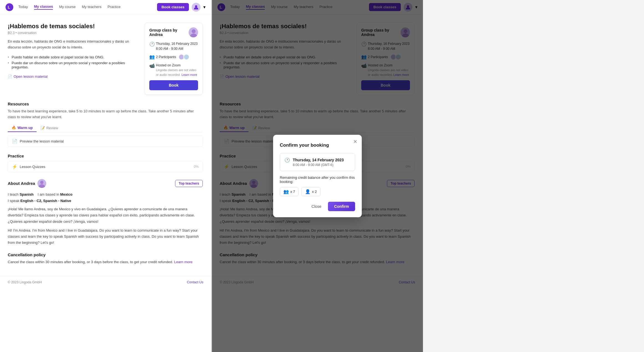  I want to click on credit-solo-badge: 👤 x 2, so click(311, 191).